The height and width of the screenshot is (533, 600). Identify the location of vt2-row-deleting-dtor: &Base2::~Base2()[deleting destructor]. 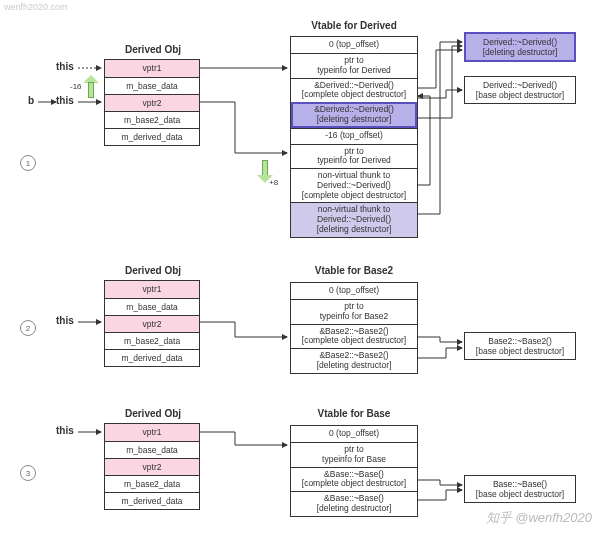
(354, 360).